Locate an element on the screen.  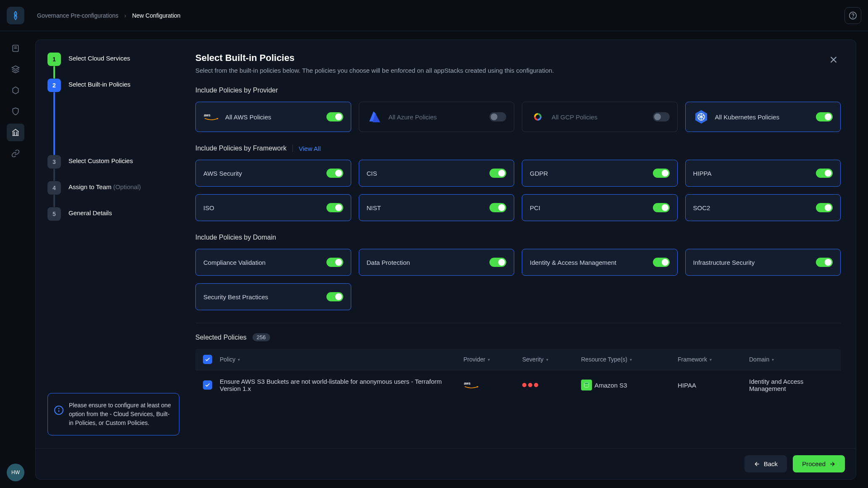
step-3: 3Select Custom Policies is located at coordinates (113, 162).